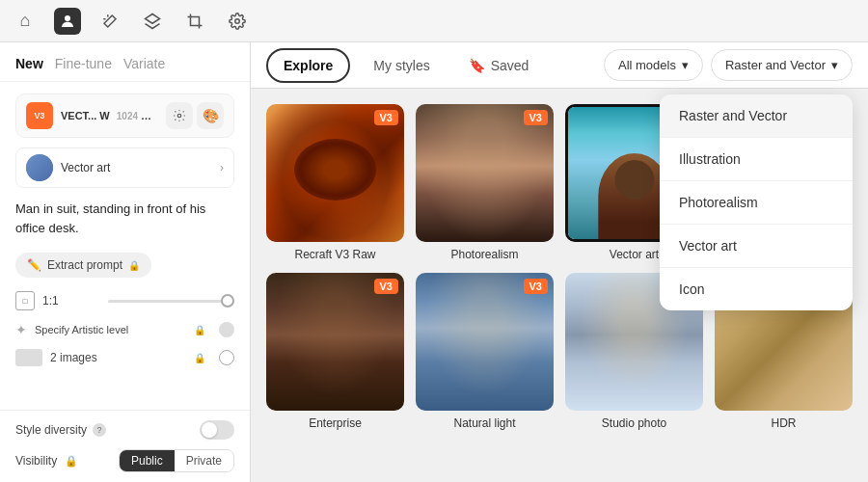 The image size is (868, 482). Describe the element at coordinates (227, 358) in the screenshot. I see `images-toggle` at that location.